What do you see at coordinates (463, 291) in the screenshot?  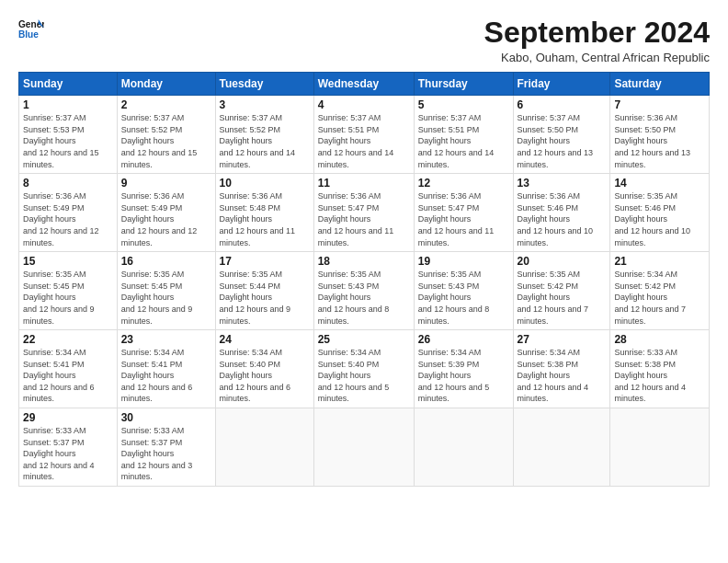 I see `calendar-cell: 19Sunrise: 5:35 AMSunset: 5:43 PMDayligh…` at bounding box center [463, 291].